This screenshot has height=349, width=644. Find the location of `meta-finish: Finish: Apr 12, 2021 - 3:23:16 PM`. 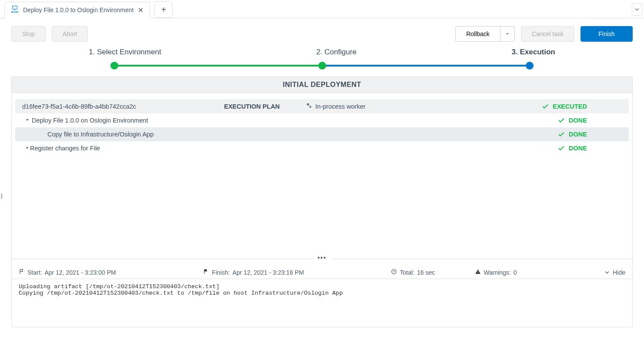

meta-finish: Finish: Apr 12, 2021 - 3:23:16 PM is located at coordinates (253, 272).